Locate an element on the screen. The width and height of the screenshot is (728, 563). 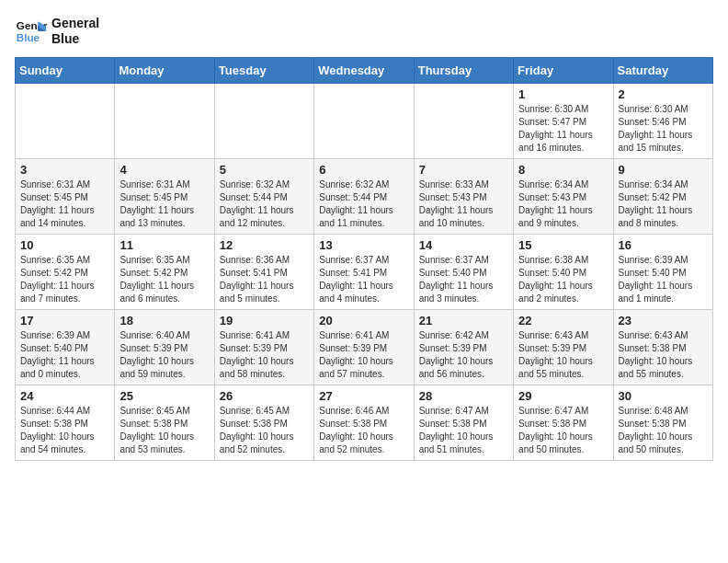
day-info: Sunrise: 6:41 AM Sunset: 5:39 PM Dayligh… is located at coordinates (364, 355).